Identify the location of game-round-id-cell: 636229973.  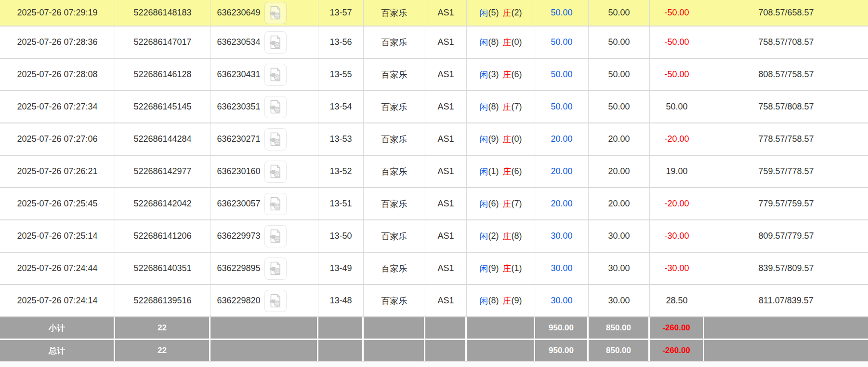
(264, 236).